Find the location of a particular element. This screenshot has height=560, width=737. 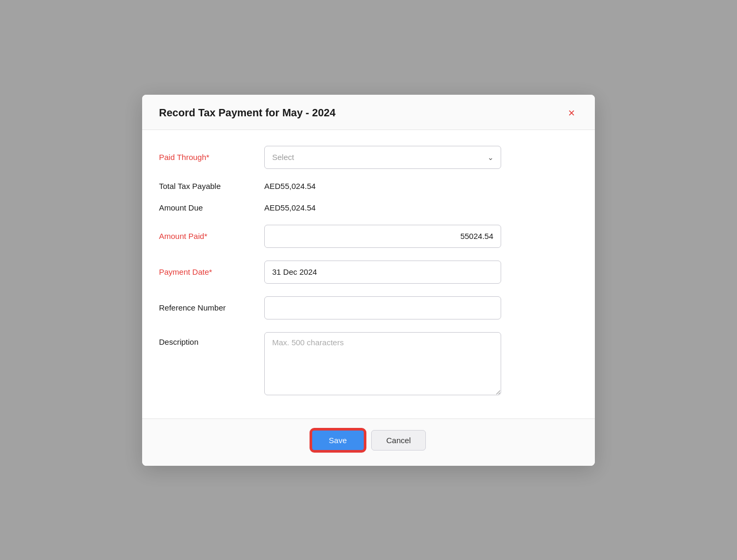

amount-paid-row: Amount Paid* is located at coordinates (368, 236).